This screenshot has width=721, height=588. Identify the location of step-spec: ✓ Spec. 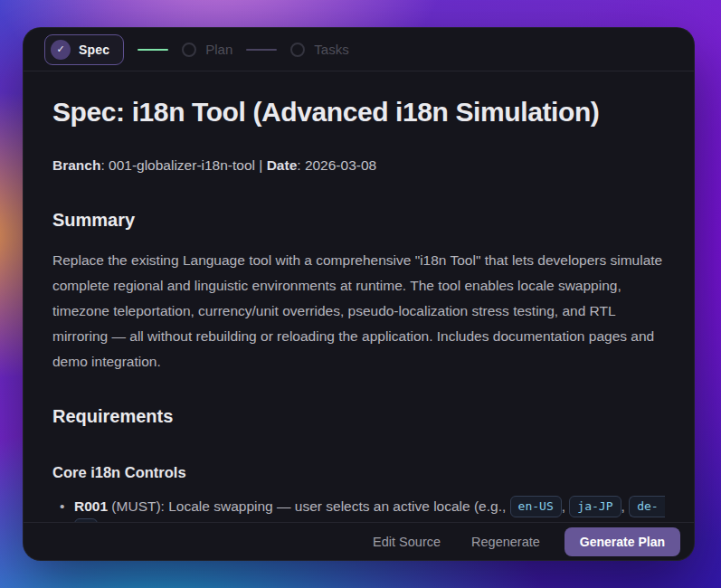
(84, 50).